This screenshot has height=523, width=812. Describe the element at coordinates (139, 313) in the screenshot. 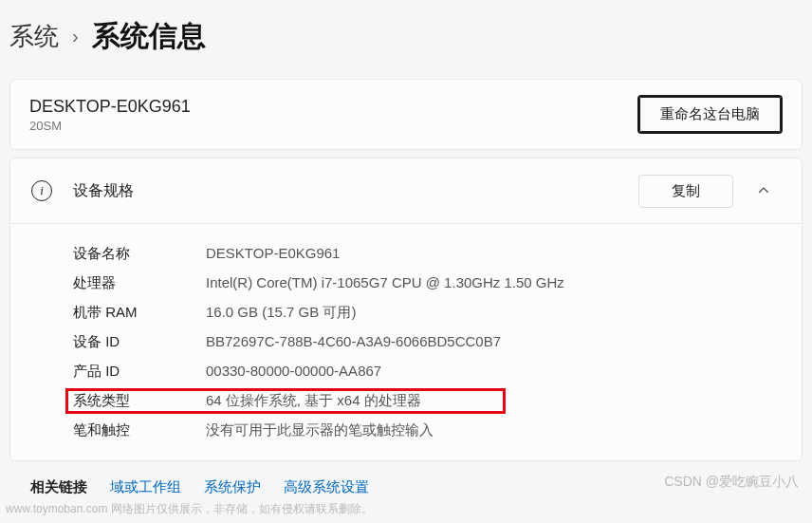

I see `spec-label: 机带 RAM` at that location.